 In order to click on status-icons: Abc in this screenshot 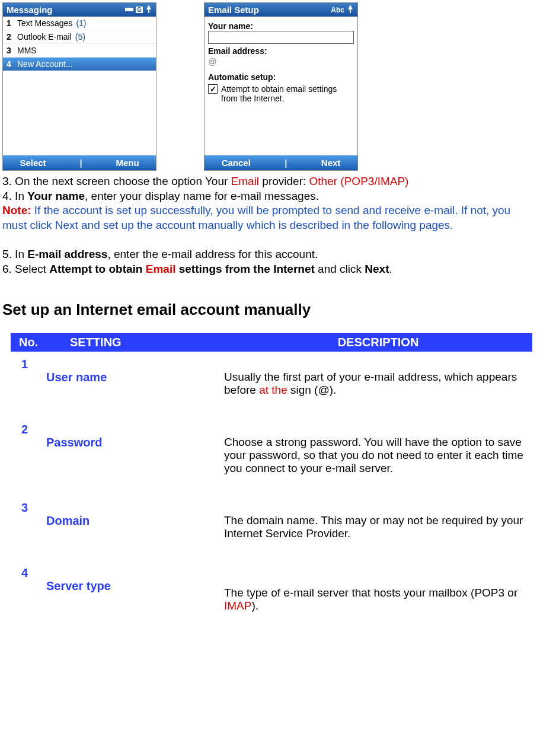, I will do `click(343, 9)`.